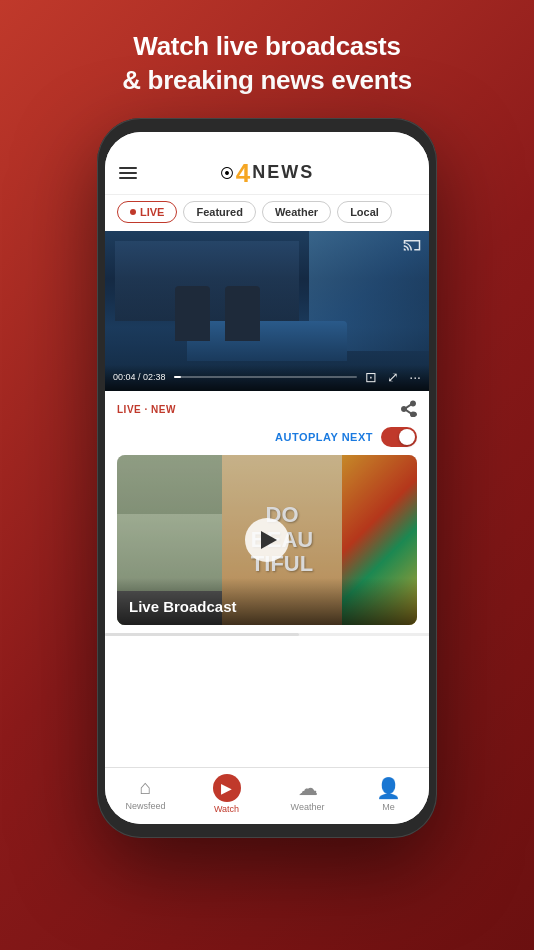 This screenshot has width=534, height=950. Describe the element at coordinates (146, 410) in the screenshot. I see `live-new-badge: LIVE · NEW` at that location.